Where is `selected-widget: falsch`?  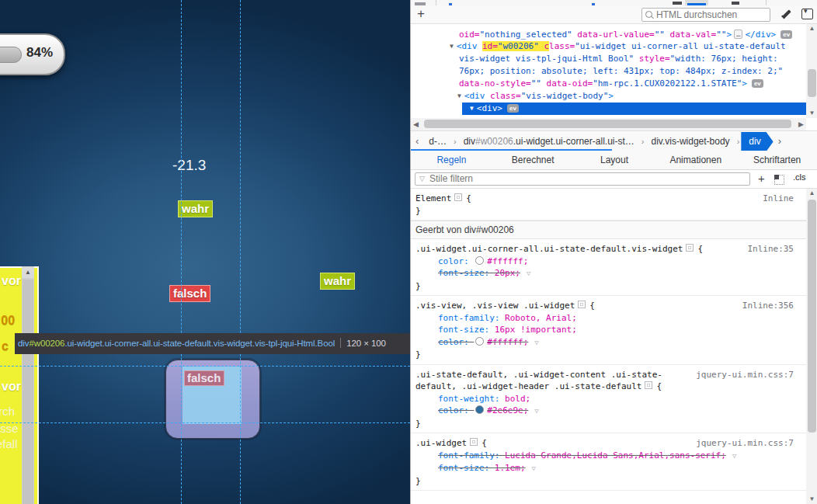
selected-widget: falsch is located at coordinates (213, 399).